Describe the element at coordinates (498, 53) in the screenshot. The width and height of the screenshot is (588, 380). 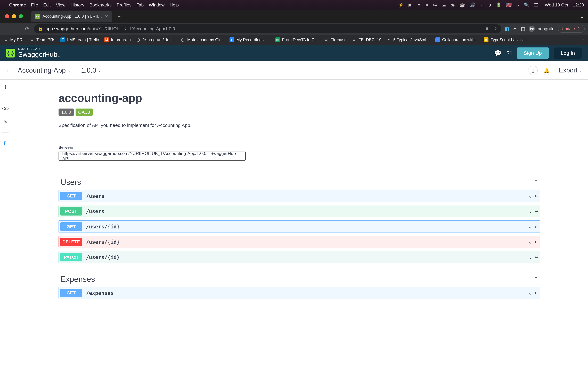
I see `chat-icon: 💬` at that location.